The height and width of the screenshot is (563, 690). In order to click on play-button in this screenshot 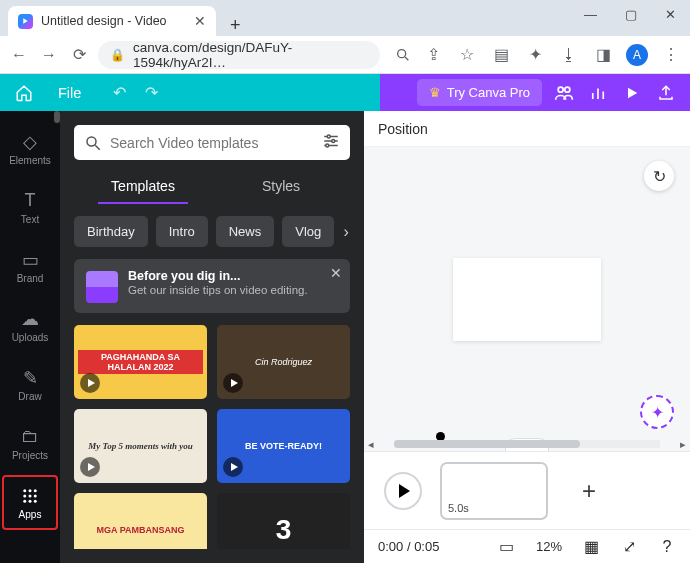, I will do `click(403, 491)`.